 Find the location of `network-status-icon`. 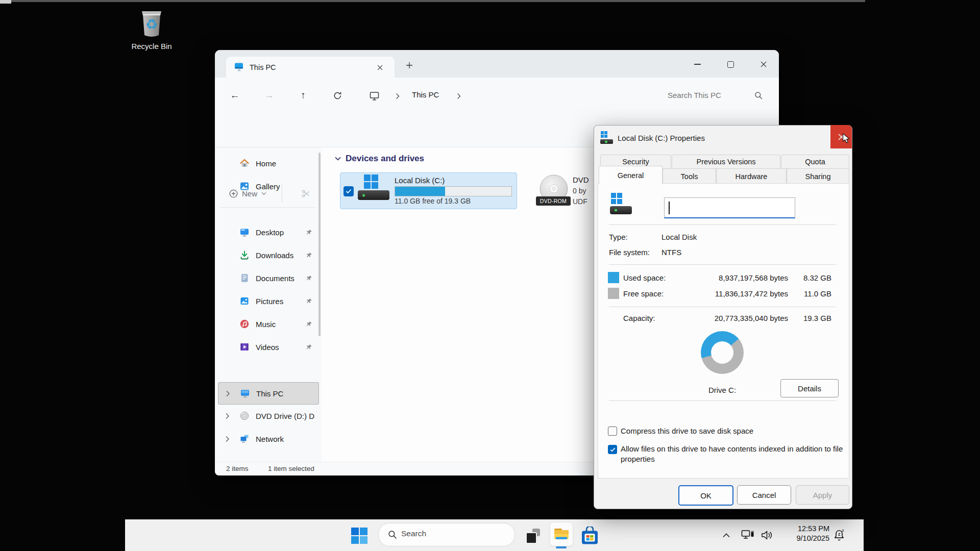

network-status-icon is located at coordinates (748, 535).